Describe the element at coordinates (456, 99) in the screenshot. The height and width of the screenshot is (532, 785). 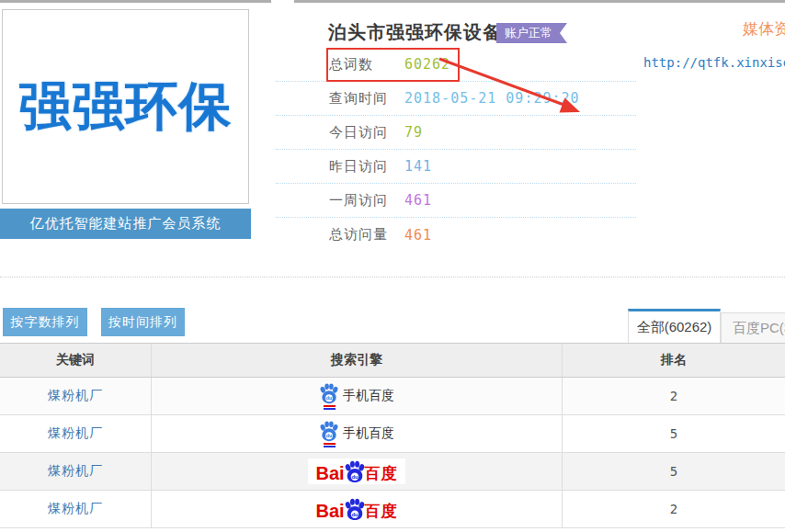
I see `stat-row: 查询时间 2018-05-21 09:29:20` at that location.